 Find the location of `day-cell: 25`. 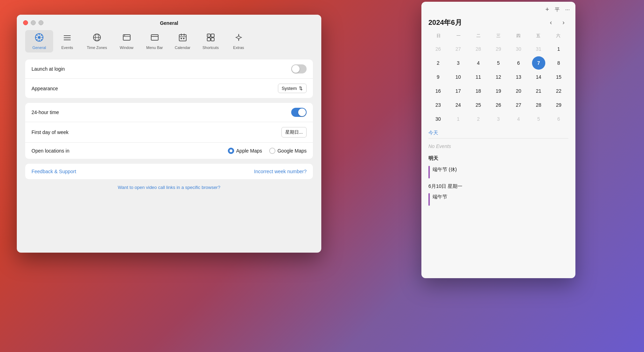

day-cell: 25 is located at coordinates (478, 105).